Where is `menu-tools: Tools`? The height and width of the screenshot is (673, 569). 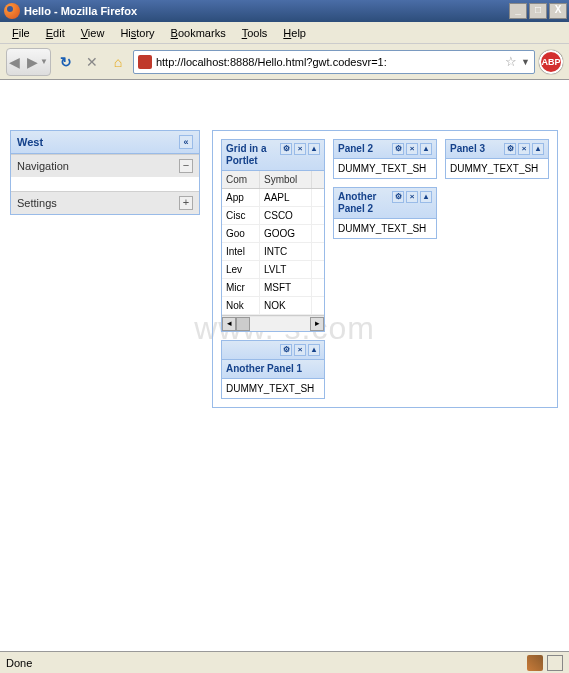 menu-tools: Tools is located at coordinates (255, 33).